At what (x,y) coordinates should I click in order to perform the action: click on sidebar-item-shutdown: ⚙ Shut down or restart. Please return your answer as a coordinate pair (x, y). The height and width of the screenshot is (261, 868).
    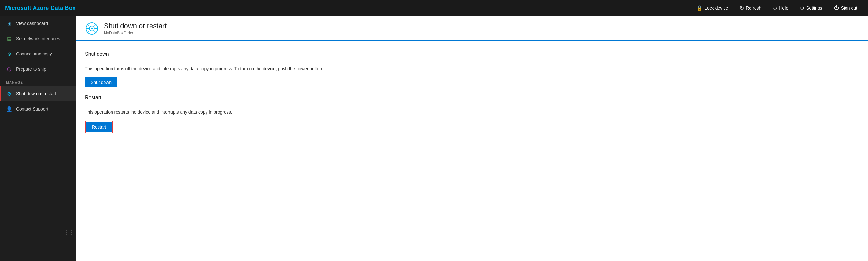
    Looking at the image, I should click on (38, 94).